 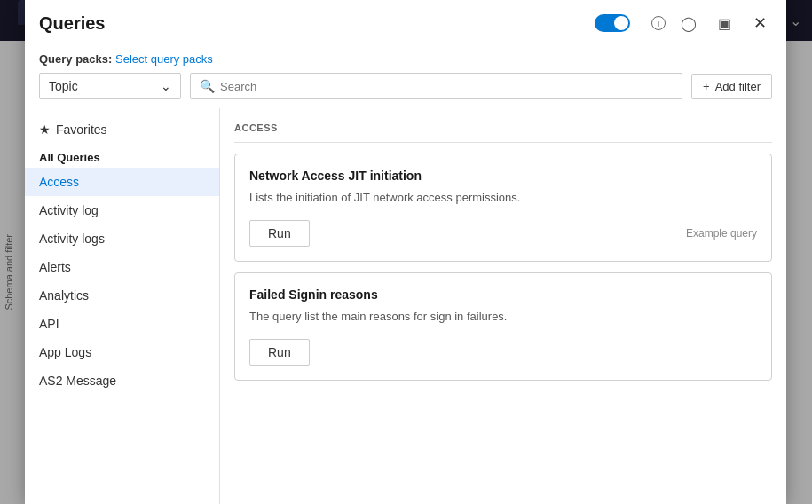 I want to click on close-modal-button: ✕, so click(x=760, y=23).